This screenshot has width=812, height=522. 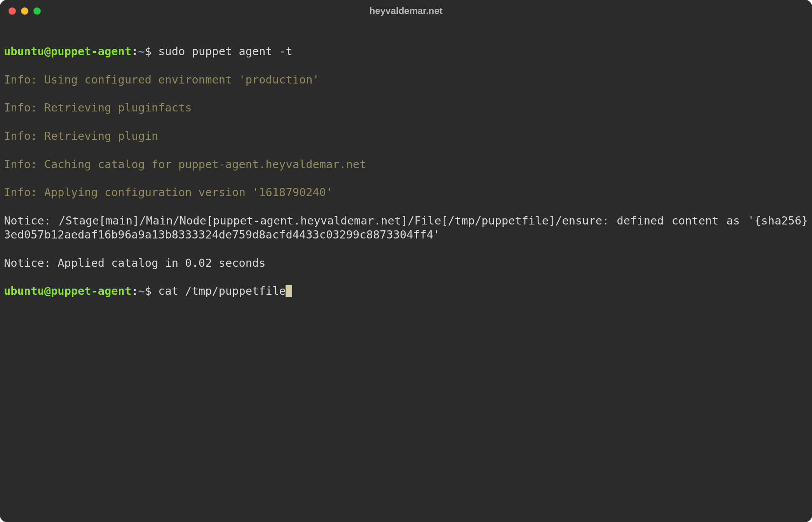 I want to click on info-line: Info: Retrieving plugin, so click(x=406, y=136).